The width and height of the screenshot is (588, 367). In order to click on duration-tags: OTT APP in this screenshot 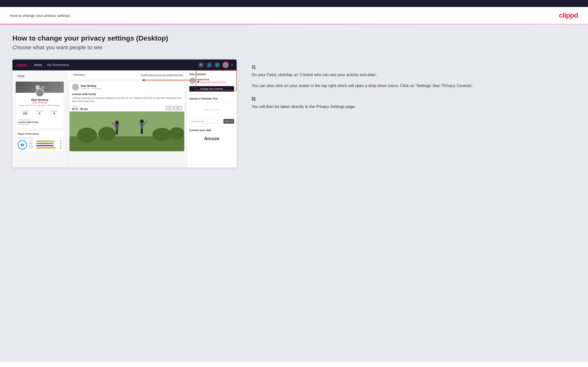, I will do `click(174, 108)`.